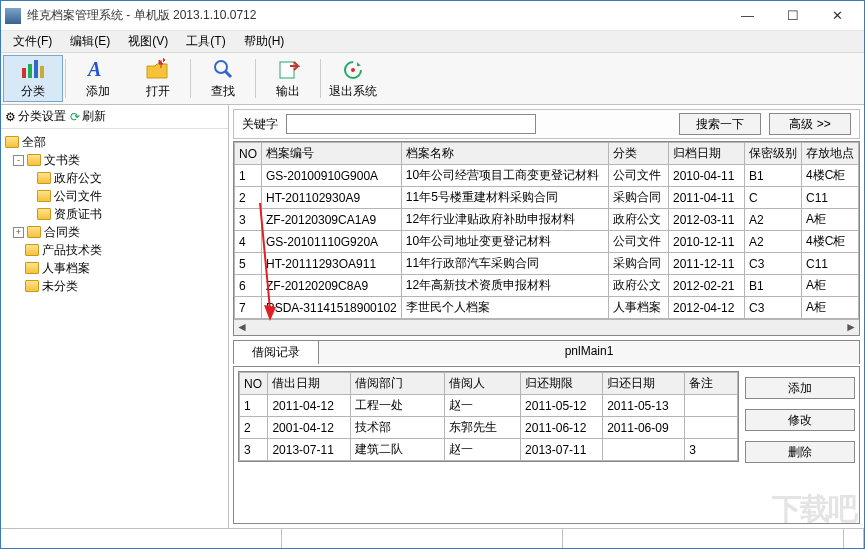 This screenshot has height=549, width=865. Describe the element at coordinates (489, 450) in the screenshot. I see `table-row: 32013-07-11建筑二队赵一2013-07-113` at that location.